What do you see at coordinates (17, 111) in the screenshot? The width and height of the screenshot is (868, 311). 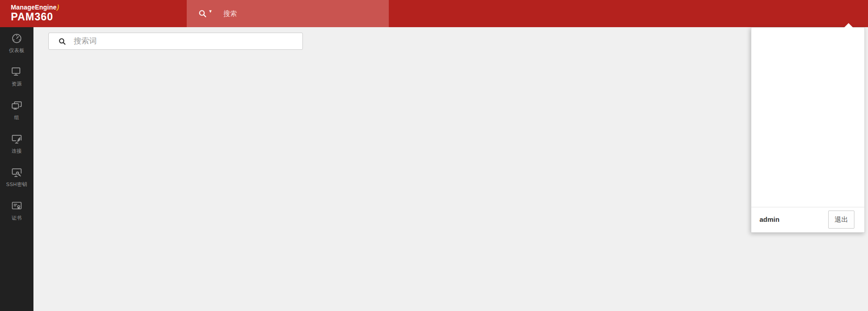 I see `sidebar-item-组: 组` at bounding box center [17, 111].